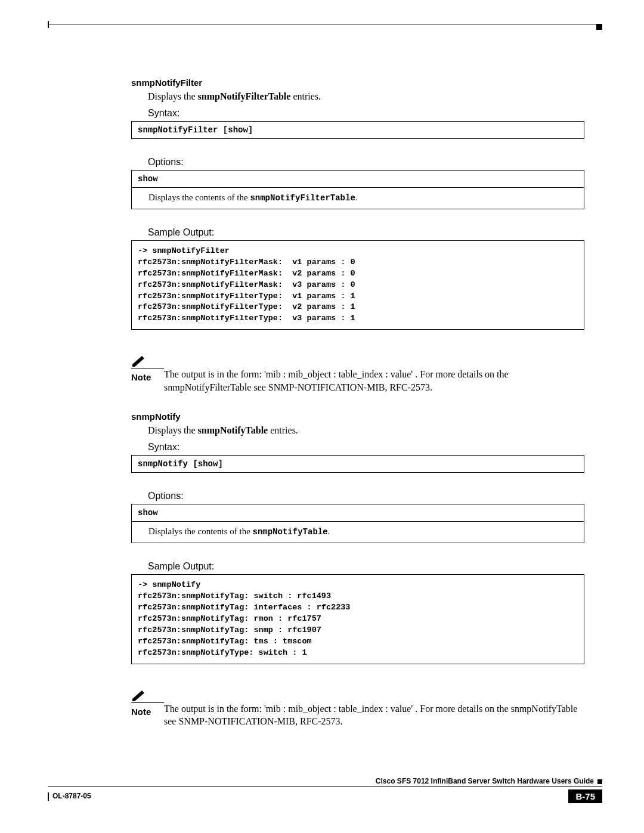 The width and height of the screenshot is (644, 833). Describe the element at coordinates (358, 285) in the screenshot. I see `sample-output-snmpnotifyfilter: -> snmpNotifyFilter rfc2573n:snmpNotifyF…` at that location.